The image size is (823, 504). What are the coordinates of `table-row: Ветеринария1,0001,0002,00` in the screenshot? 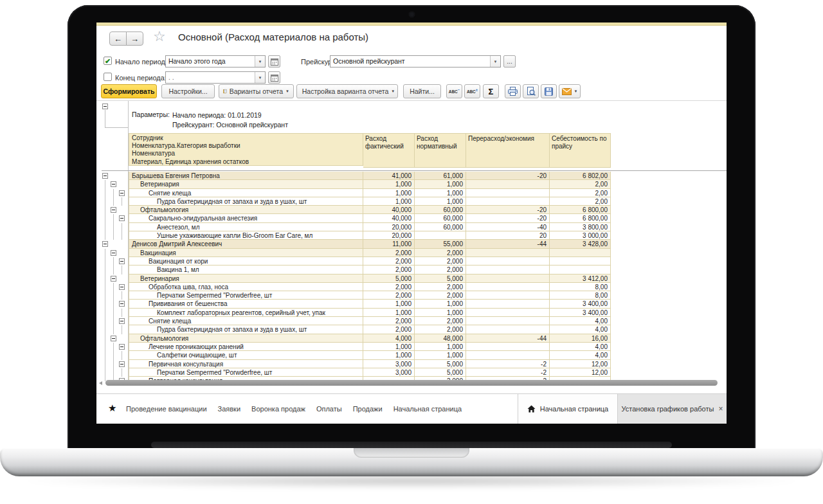 It's located at (412, 184).